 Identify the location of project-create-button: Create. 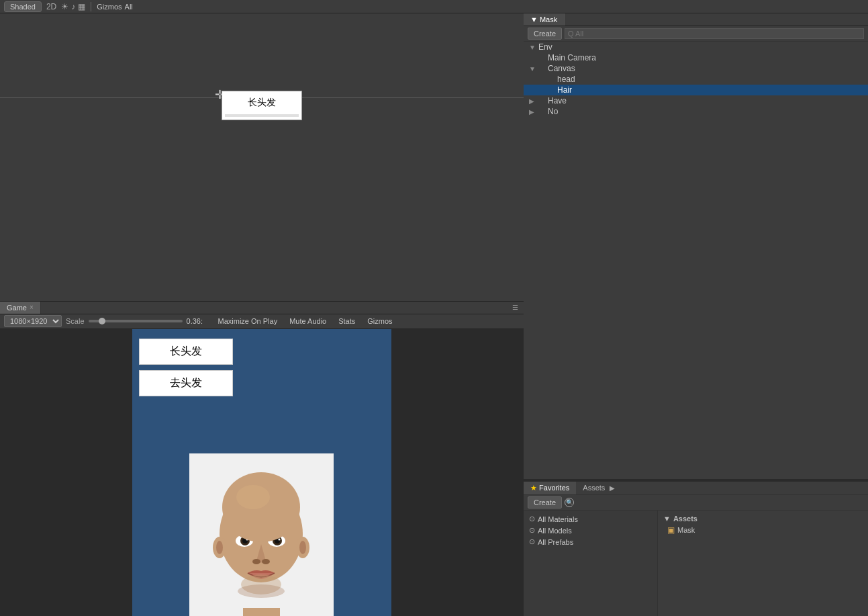
(545, 502).